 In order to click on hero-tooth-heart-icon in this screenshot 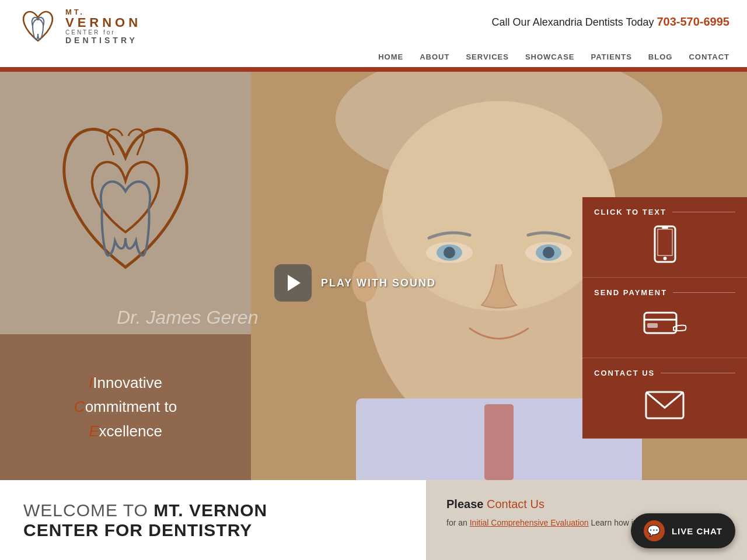, I will do `click(125, 203)`.